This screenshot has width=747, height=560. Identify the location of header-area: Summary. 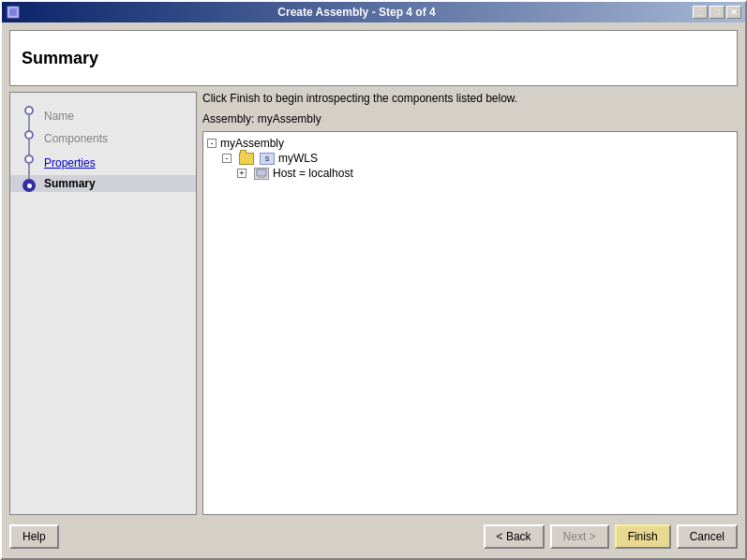
(373, 58).